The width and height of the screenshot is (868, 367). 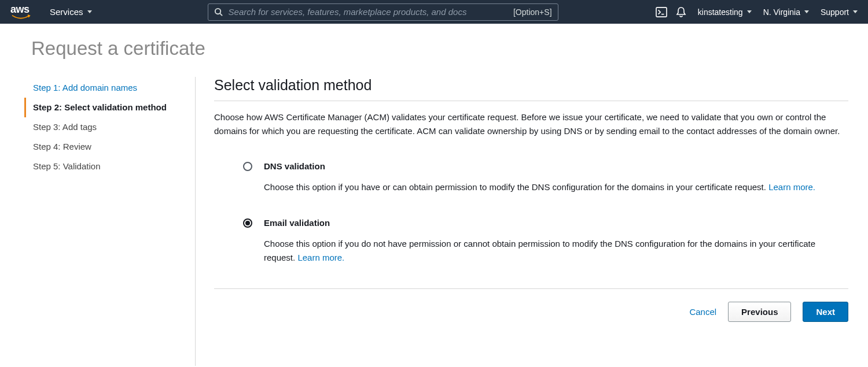 I want to click on wizard-step-5: Step 5: Validation, so click(x=110, y=166).